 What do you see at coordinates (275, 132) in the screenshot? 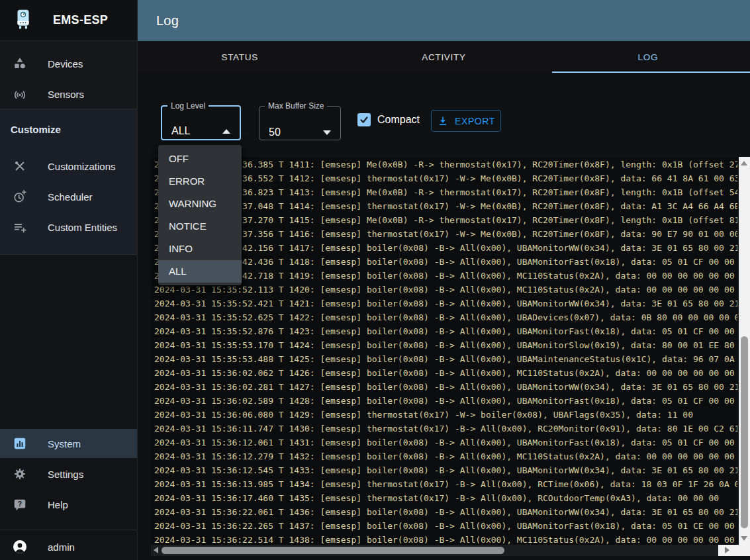
I see `max-buffer-value: 50` at bounding box center [275, 132].